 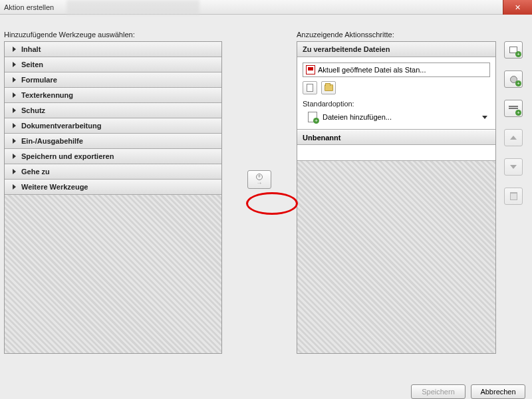 I want to click on title-bar: Aktion erstellen ✕, so click(x=266, y=7).